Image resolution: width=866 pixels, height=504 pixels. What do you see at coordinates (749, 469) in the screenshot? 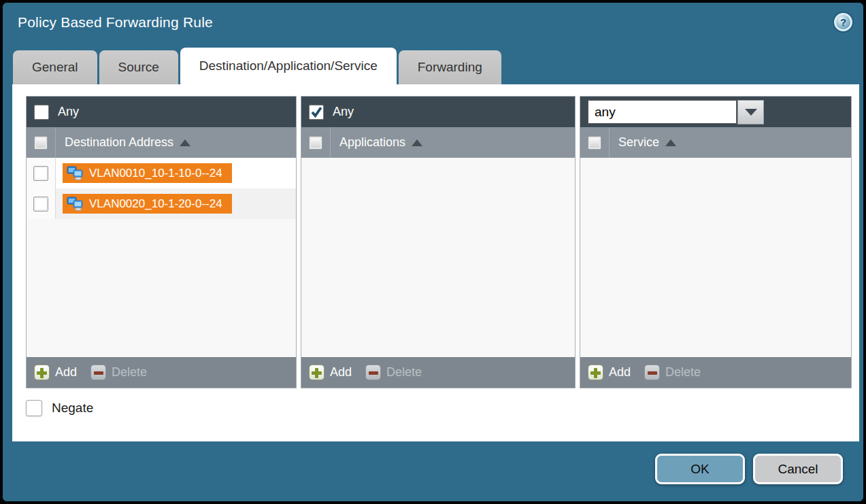
I see `dialog-actions: OK Cancel` at bounding box center [749, 469].